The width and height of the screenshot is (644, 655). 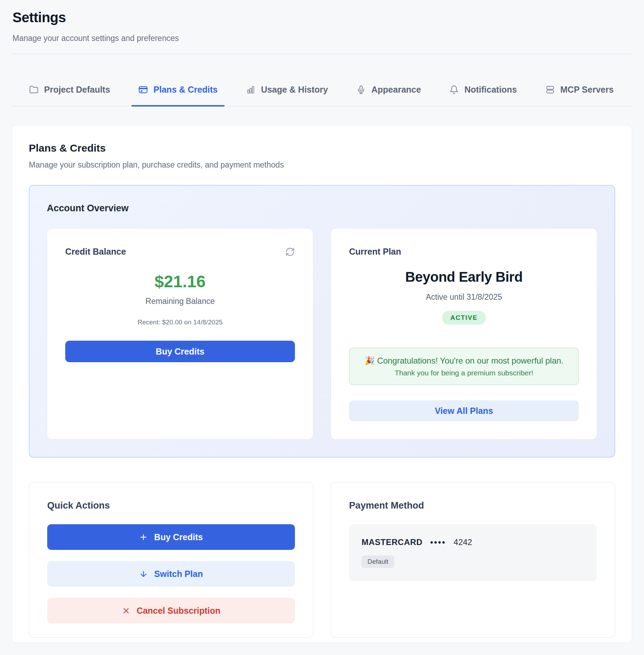 What do you see at coordinates (171, 611) in the screenshot?
I see `cancel-subscription-button: Cancel Subscription` at bounding box center [171, 611].